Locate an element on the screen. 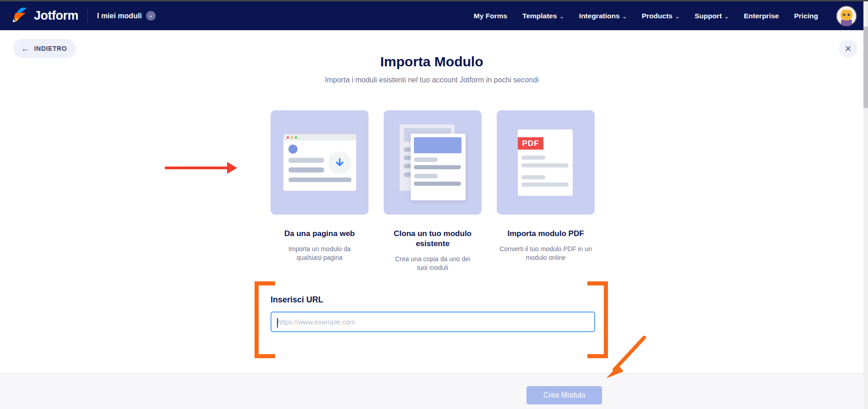  nav-item-products: Products ⌄ is located at coordinates (661, 16).